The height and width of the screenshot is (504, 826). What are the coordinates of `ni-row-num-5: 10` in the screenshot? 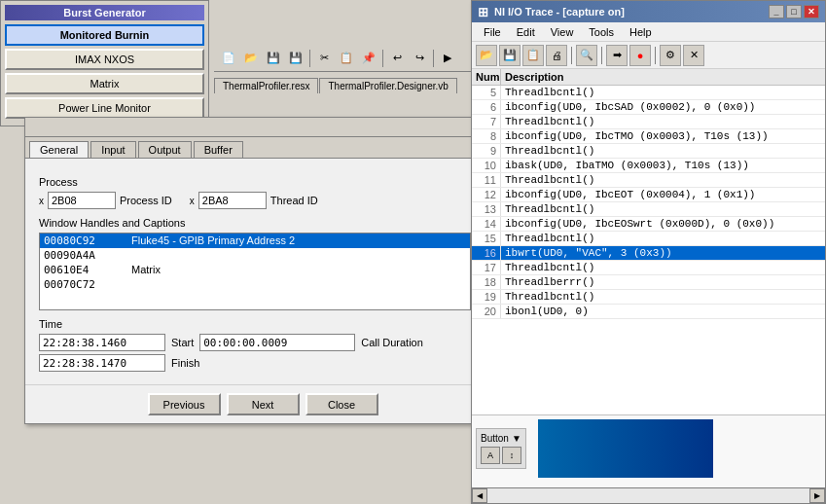 It's located at (486, 165).